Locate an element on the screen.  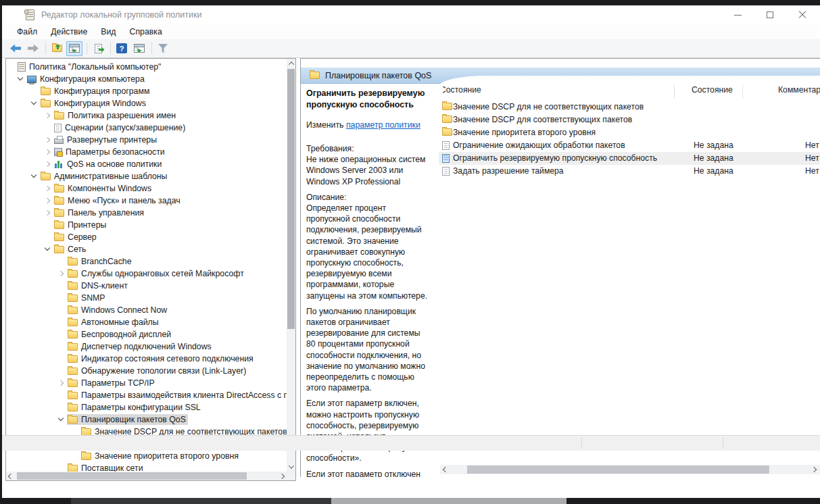
tree-item: Административные шаблоны is located at coordinates (146, 176).